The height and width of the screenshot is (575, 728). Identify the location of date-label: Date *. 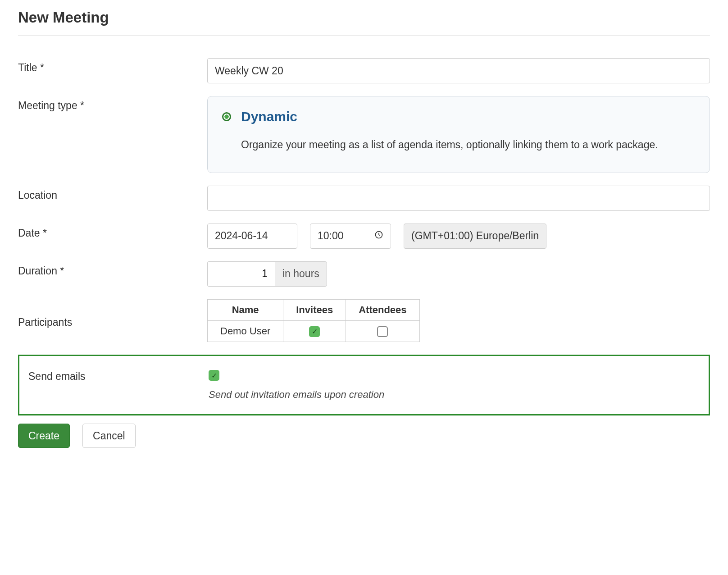
(113, 232).